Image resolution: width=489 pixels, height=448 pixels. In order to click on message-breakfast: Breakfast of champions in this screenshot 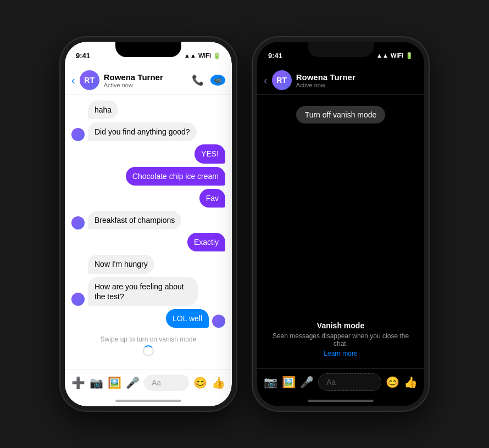, I will do `click(148, 220)`.